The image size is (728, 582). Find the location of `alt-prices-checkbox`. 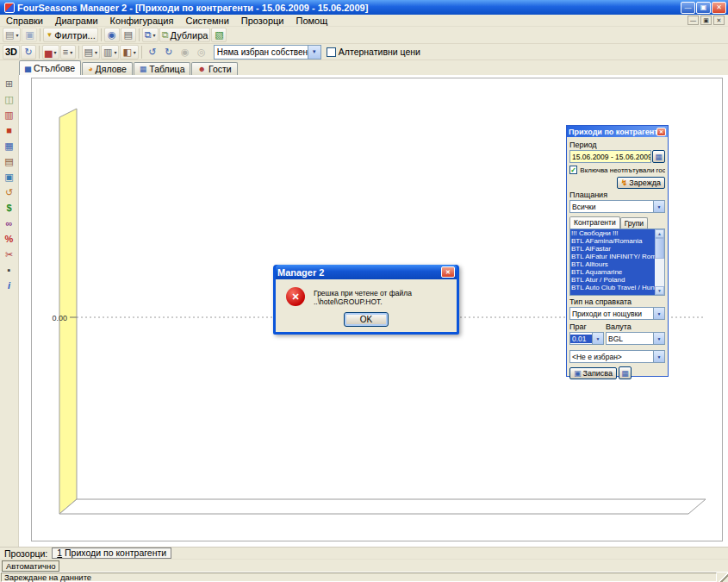

alt-prices-checkbox is located at coordinates (331, 52).